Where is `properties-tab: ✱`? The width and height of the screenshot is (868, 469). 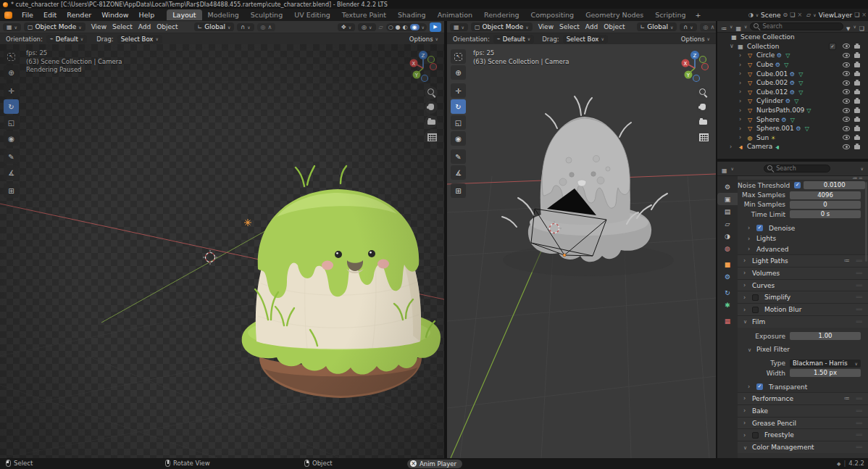 properties-tab: ✱ is located at coordinates (727, 304).